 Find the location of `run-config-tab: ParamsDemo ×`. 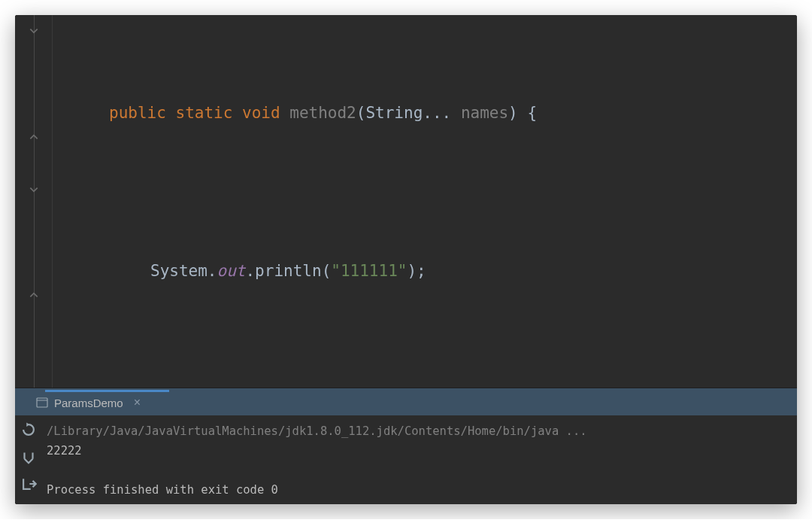

run-config-tab: ParamsDemo × is located at coordinates (89, 403).